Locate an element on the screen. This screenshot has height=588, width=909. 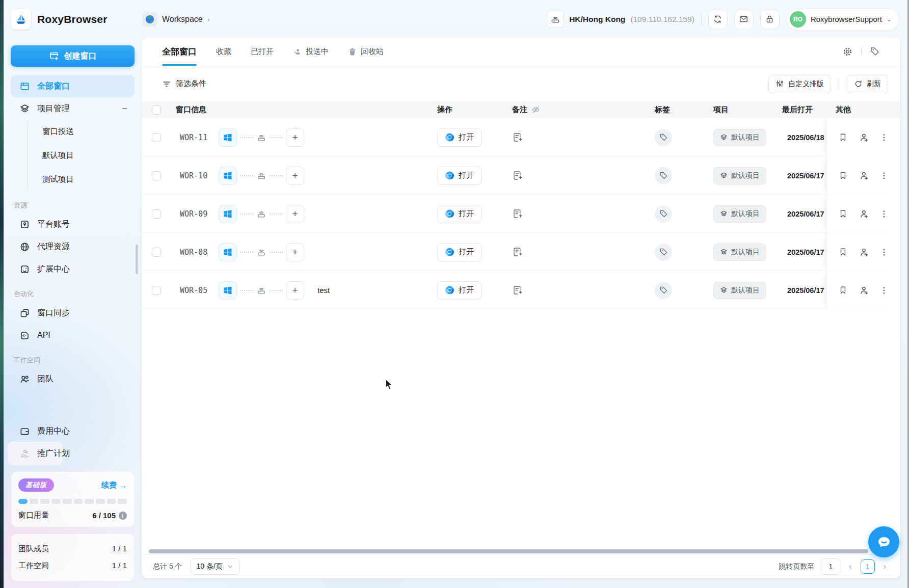
sidebar-item-billing-center: 费用中心 is located at coordinates (72, 431).